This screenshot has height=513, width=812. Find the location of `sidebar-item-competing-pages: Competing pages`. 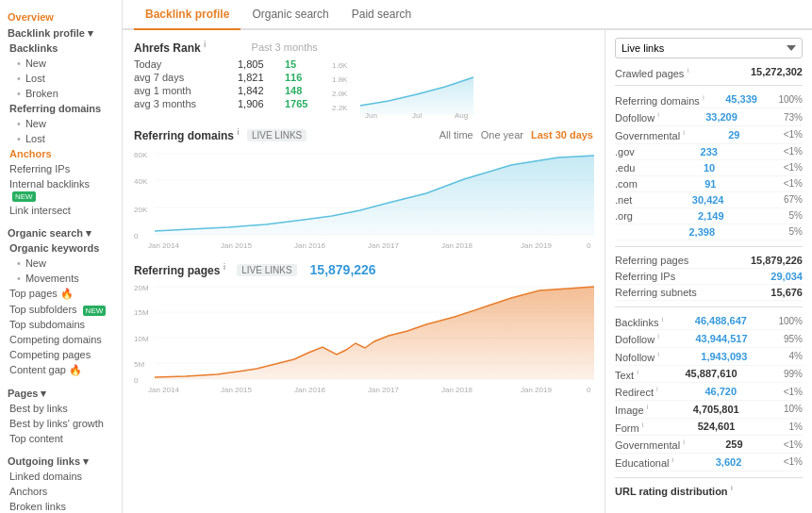

sidebar-item-competing-pages: Competing pages is located at coordinates (60, 355).